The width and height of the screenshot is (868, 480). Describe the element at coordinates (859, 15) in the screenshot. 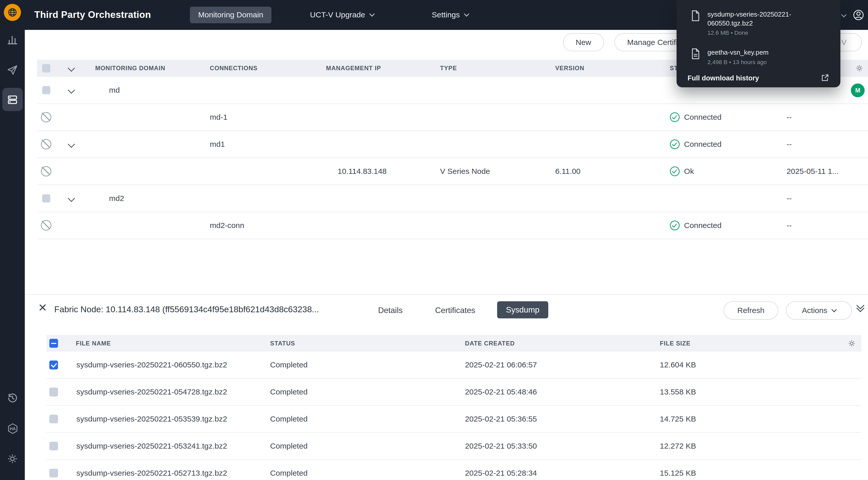

I see `account-icon` at that location.